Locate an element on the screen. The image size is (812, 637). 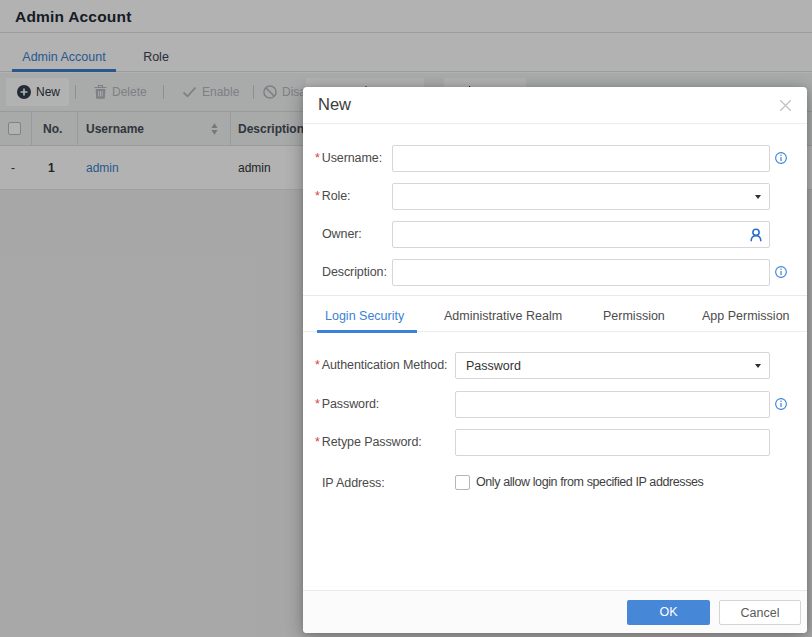
field-label-text: Role: is located at coordinates (336, 196).